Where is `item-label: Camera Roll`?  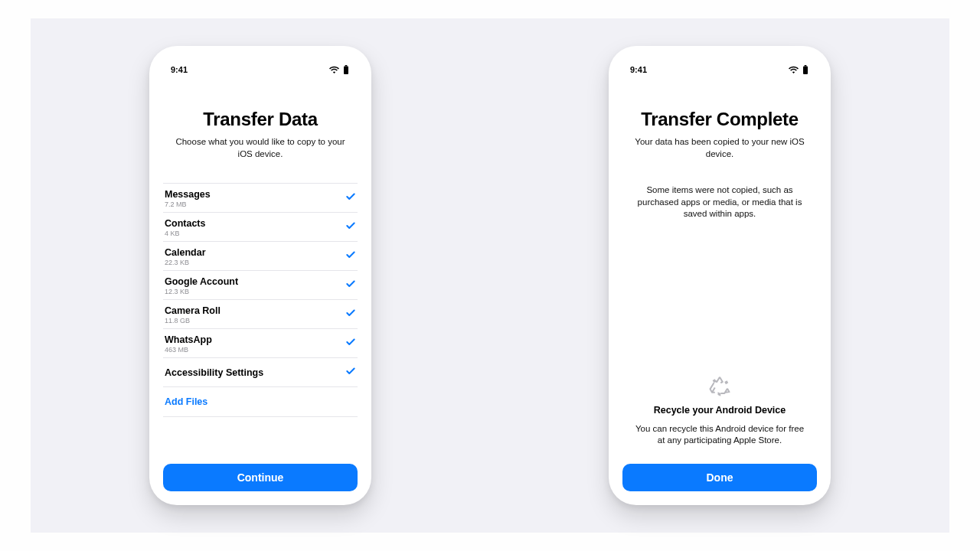
item-label: Camera Roll is located at coordinates (193, 311).